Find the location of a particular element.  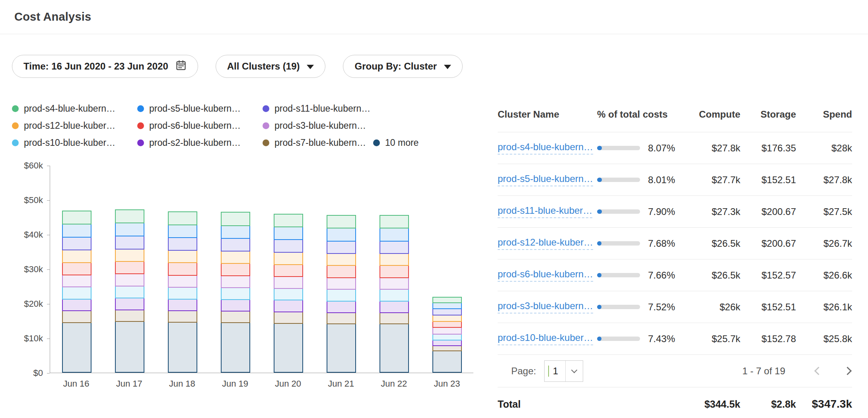

cluster-link: prod-s4-blue-kubern… is located at coordinates (545, 148).